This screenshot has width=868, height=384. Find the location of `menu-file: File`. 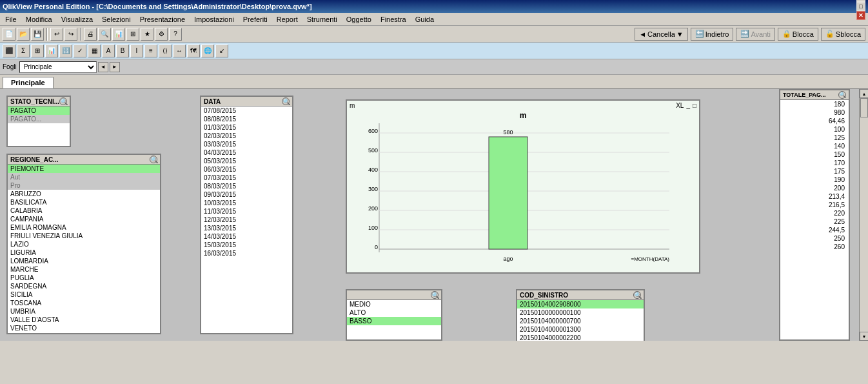

menu-file: File is located at coordinates (11, 19).